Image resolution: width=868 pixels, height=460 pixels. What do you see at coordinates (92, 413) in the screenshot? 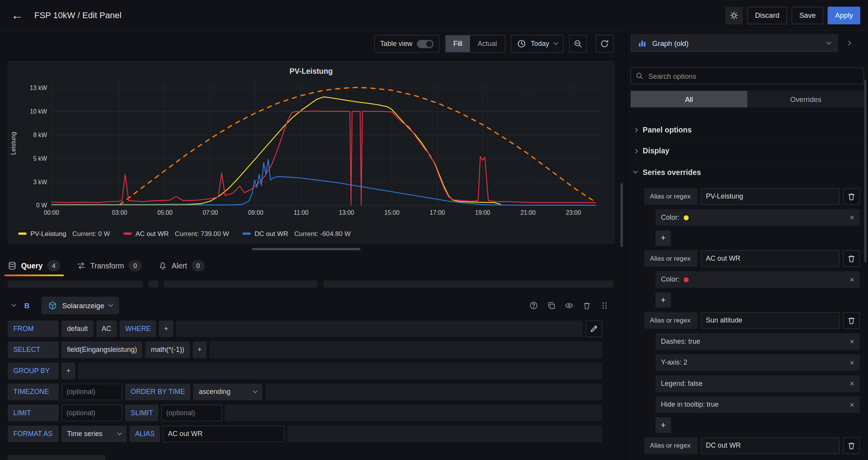
I see `limit-input` at bounding box center [92, 413].